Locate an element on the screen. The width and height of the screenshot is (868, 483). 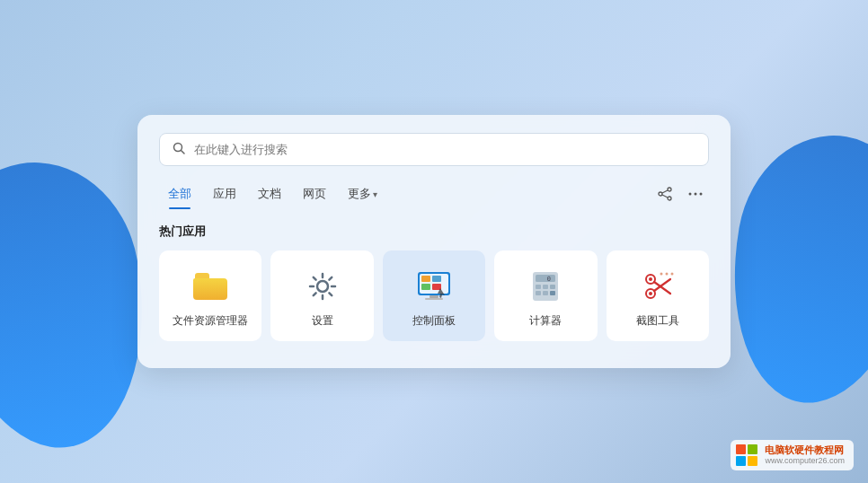
app-label-file-explorer: 文件资源管理器 is located at coordinates (210, 321).